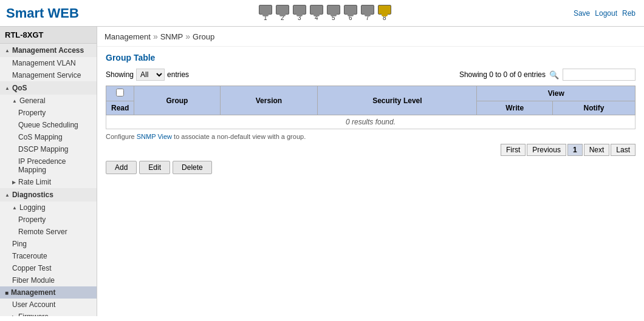 This screenshot has width=644, height=321. Describe the element at coordinates (582, 13) in the screenshot. I see `save-button: Save` at that location.